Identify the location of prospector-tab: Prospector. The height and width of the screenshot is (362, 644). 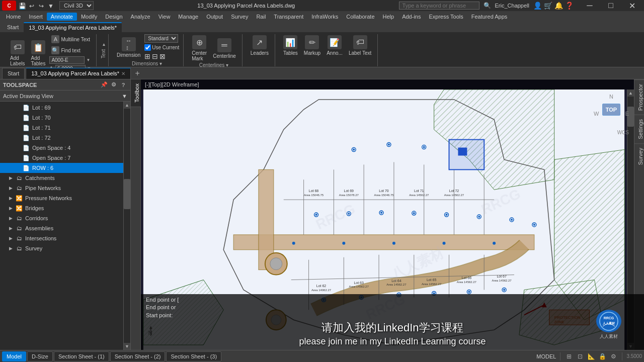
(639, 97).